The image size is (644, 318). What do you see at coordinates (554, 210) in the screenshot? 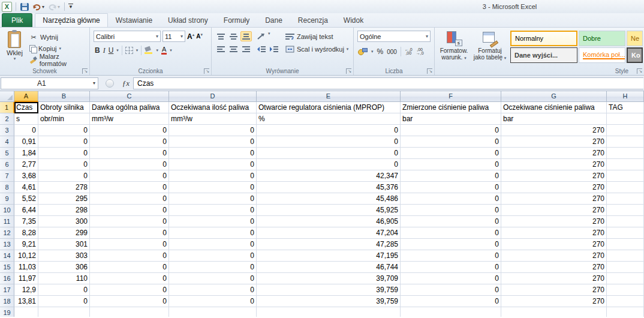
I see `cell-G10: 270` at bounding box center [554, 210].